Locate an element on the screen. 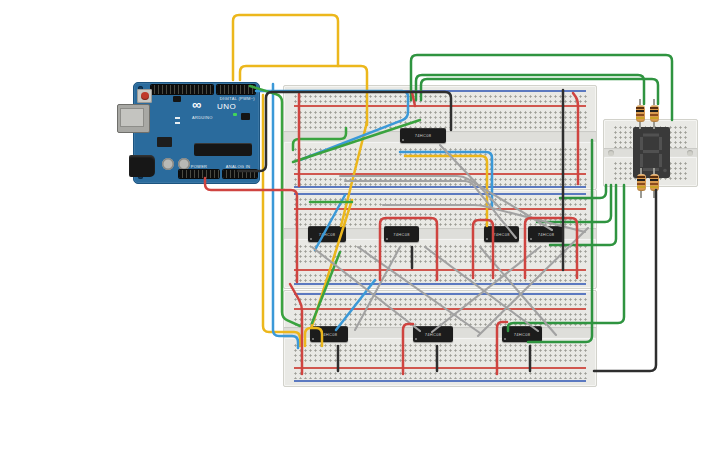 This screenshot has width=725, height=453. capacitor is located at coordinates (168, 164).